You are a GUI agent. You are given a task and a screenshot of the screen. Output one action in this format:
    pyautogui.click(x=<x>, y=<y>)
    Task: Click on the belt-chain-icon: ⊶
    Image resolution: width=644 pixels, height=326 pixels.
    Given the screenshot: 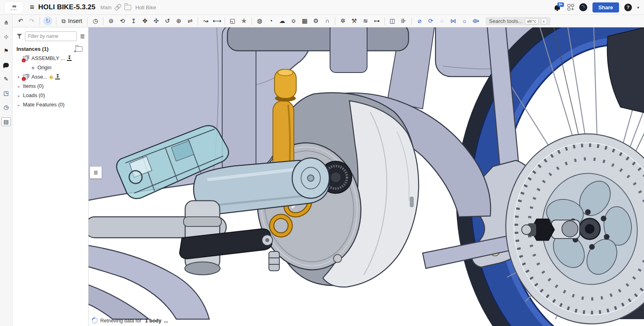 What is the action you would take?
    pyautogui.click(x=377, y=21)
    